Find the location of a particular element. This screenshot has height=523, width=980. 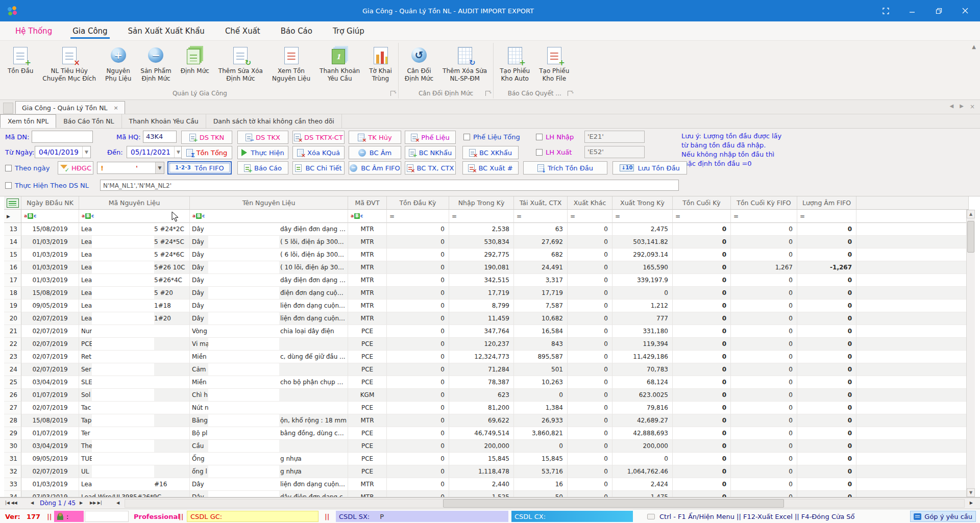

table-row: 2503/04/2019SLEMiềncho bộ phận chụp đ...… is located at coordinates (492, 383).